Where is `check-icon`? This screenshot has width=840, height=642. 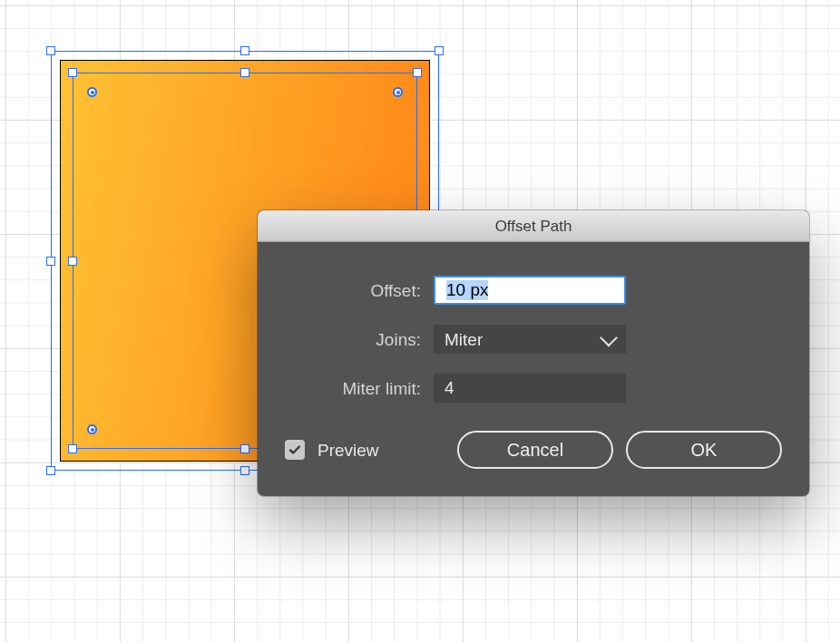 check-icon is located at coordinates (295, 450).